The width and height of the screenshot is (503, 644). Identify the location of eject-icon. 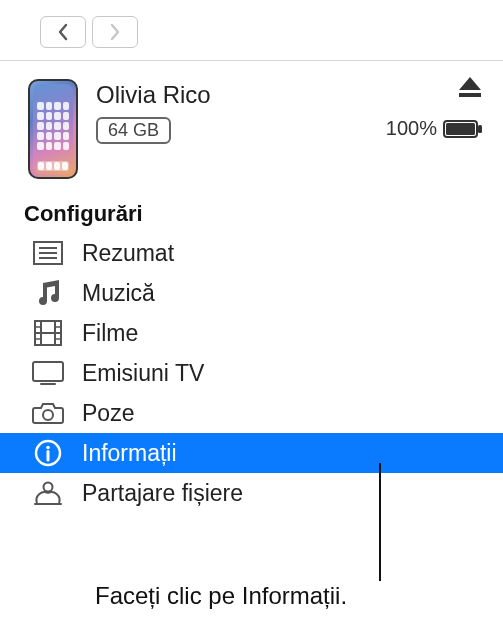
(470, 87).